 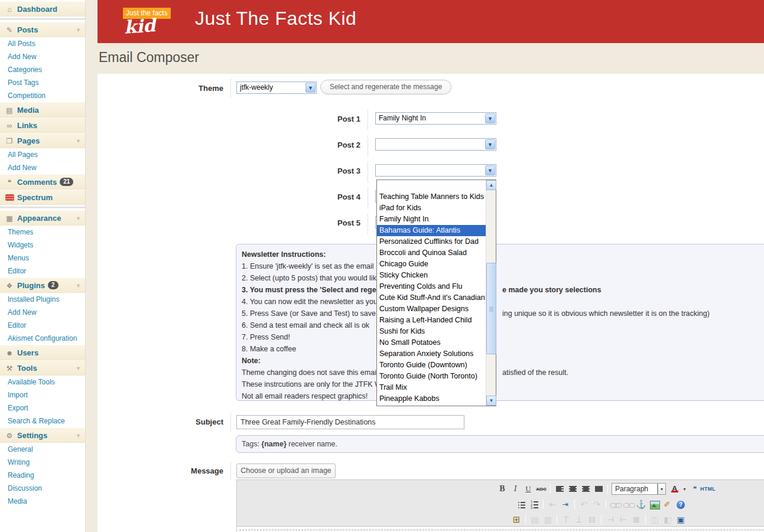 I want to click on subject-input, so click(x=350, y=422).